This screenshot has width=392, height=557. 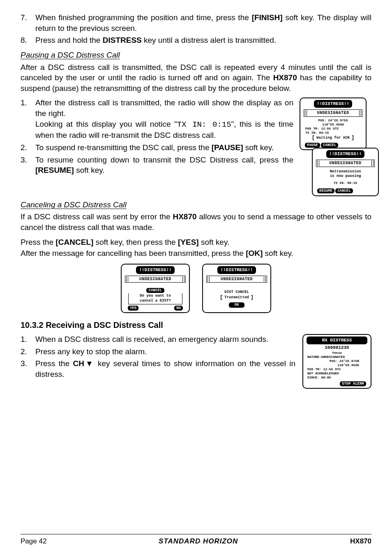 What do you see at coordinates (133, 253) in the screenshot?
I see `text: After the message for cancelling has bee…` at bounding box center [133, 253].